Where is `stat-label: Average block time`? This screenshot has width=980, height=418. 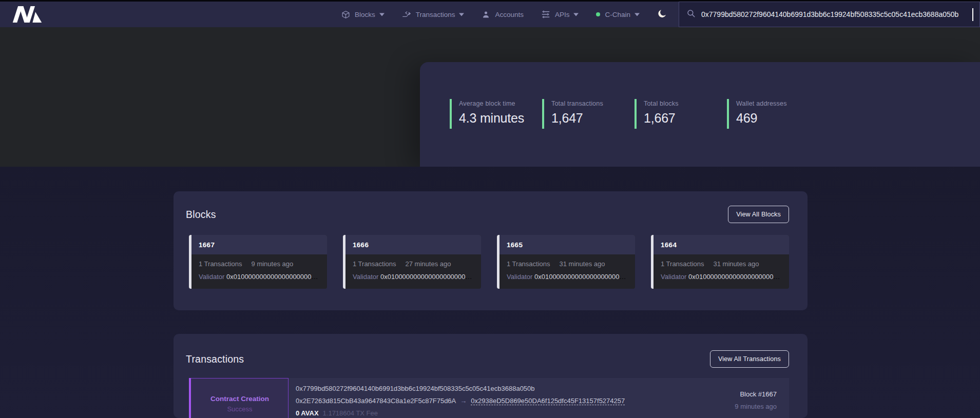
stat-label: Average block time is located at coordinates (501, 104).